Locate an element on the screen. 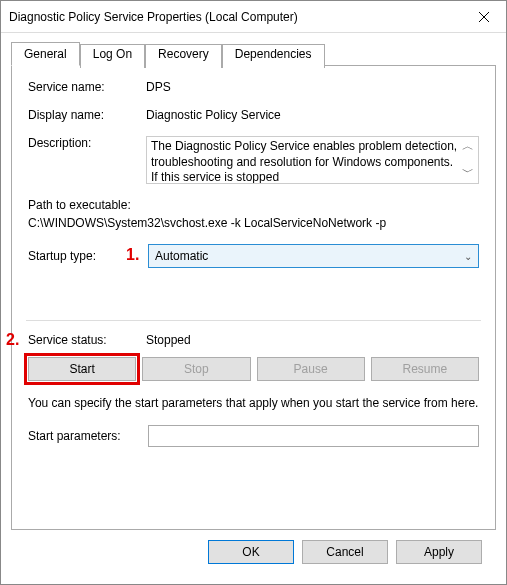 This screenshot has height=585, width=507. divider is located at coordinates (254, 320).